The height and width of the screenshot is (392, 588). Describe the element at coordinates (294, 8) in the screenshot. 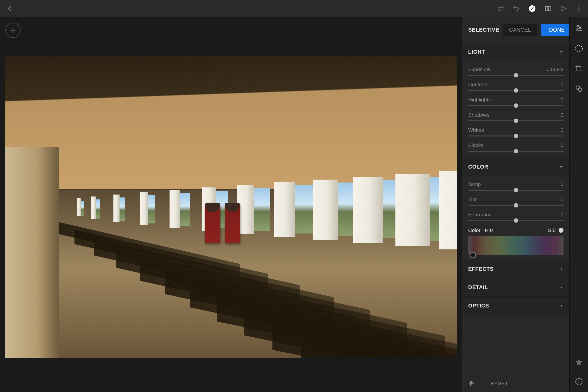

I see `top-bar` at that location.